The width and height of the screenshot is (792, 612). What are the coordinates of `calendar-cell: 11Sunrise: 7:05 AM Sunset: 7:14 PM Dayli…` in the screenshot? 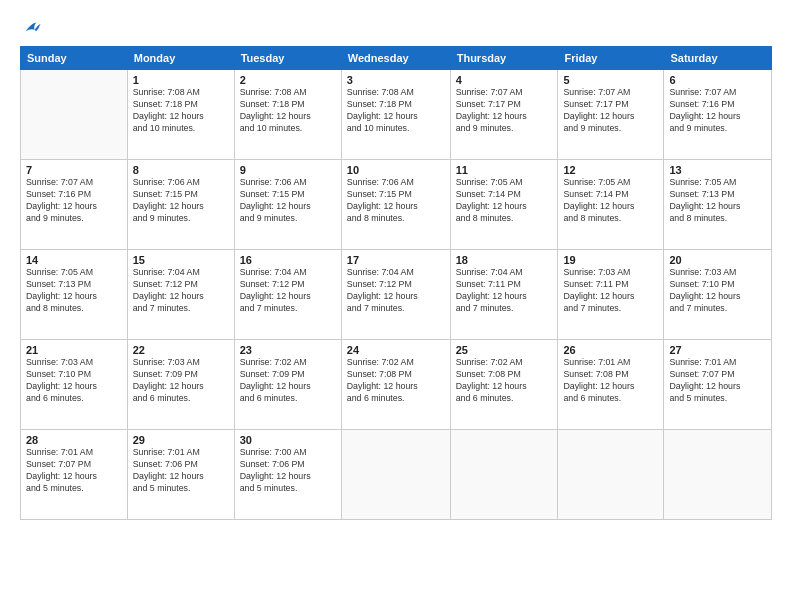 It's located at (504, 205).